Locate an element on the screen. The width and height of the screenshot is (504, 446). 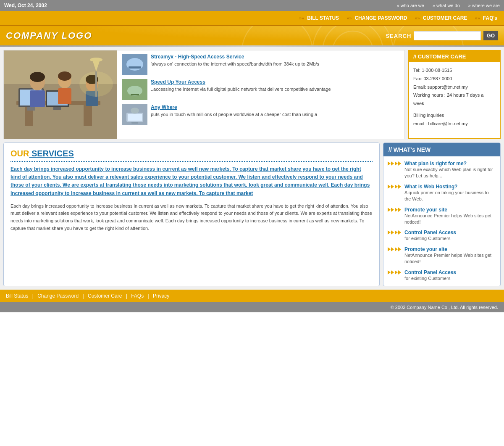
customer-care-billing-label: Billing inquiries is located at coordinates (454, 116).